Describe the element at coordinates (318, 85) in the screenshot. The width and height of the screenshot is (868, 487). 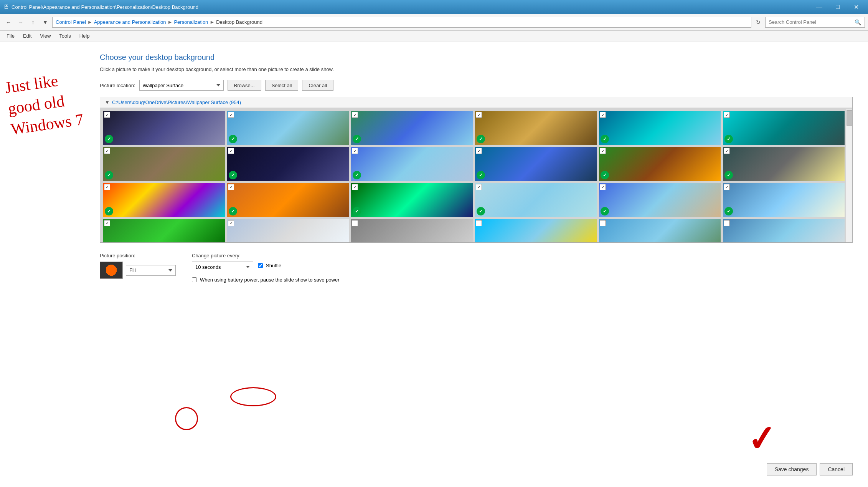
I see `clear-all-button: Clear all` at that location.